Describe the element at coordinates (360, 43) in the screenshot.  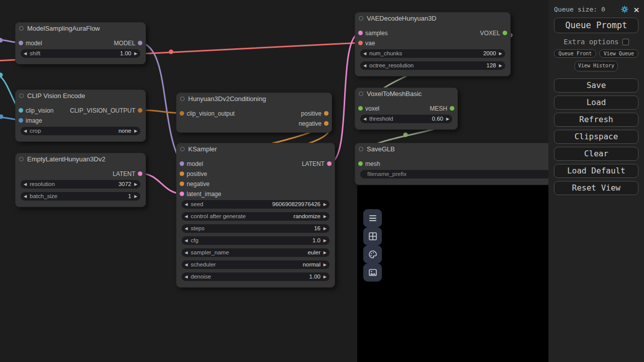
I see `input-slot-vae` at that location.